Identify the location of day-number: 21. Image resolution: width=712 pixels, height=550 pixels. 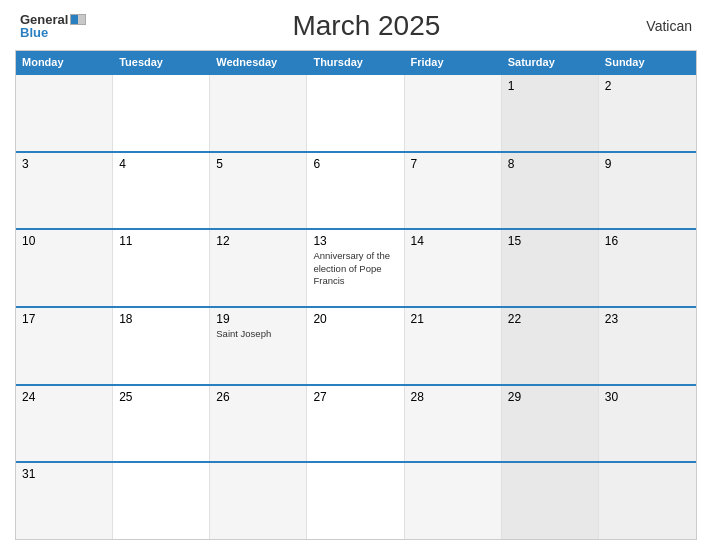
(453, 319).